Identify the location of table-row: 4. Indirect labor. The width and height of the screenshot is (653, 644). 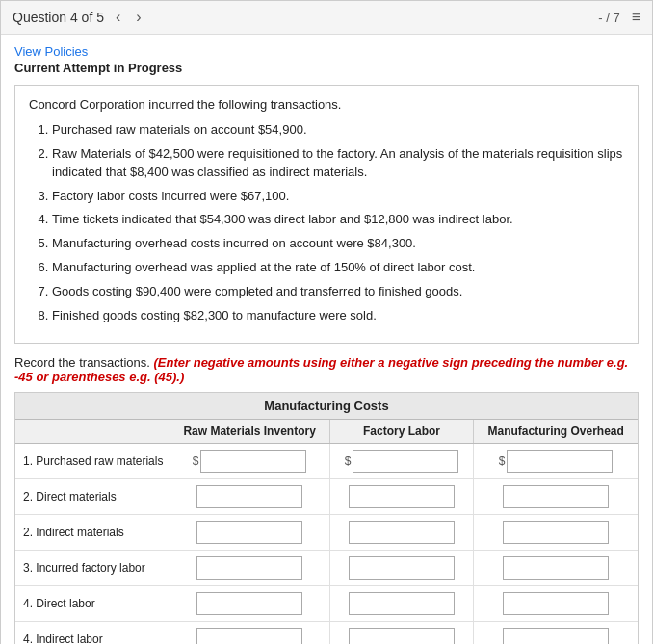
(326, 632).